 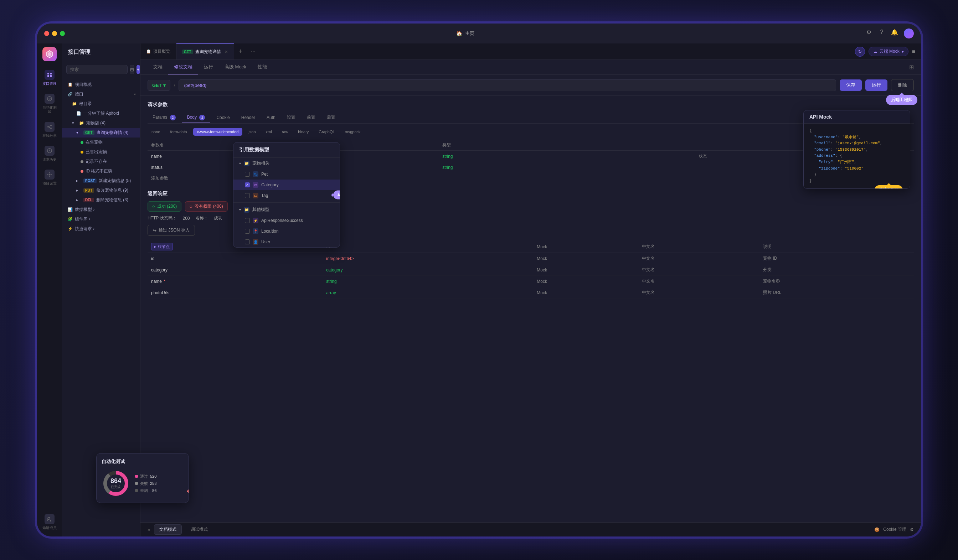 I want to click on split-view-icon: ⊞, so click(x=912, y=67).